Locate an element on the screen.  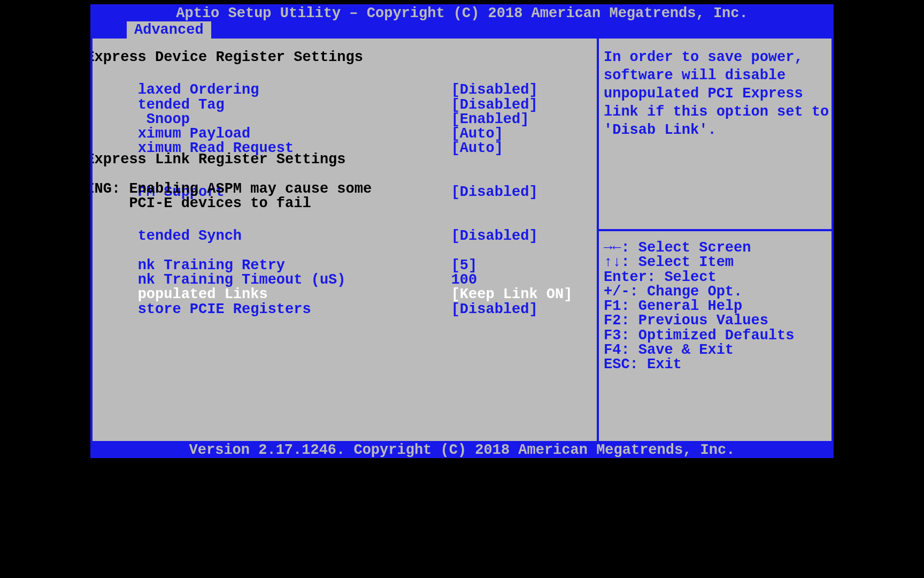
footer-text: Version 2.17.1246. Copyright (C) 2018 Am… is located at coordinates (462, 450).